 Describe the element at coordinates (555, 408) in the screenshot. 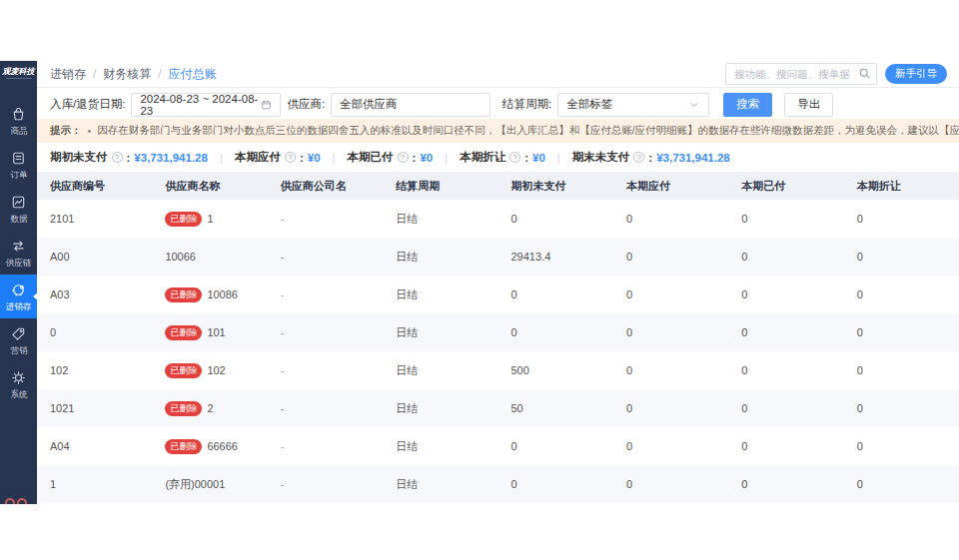

I see `initial-unpaid-cell: 50` at that location.